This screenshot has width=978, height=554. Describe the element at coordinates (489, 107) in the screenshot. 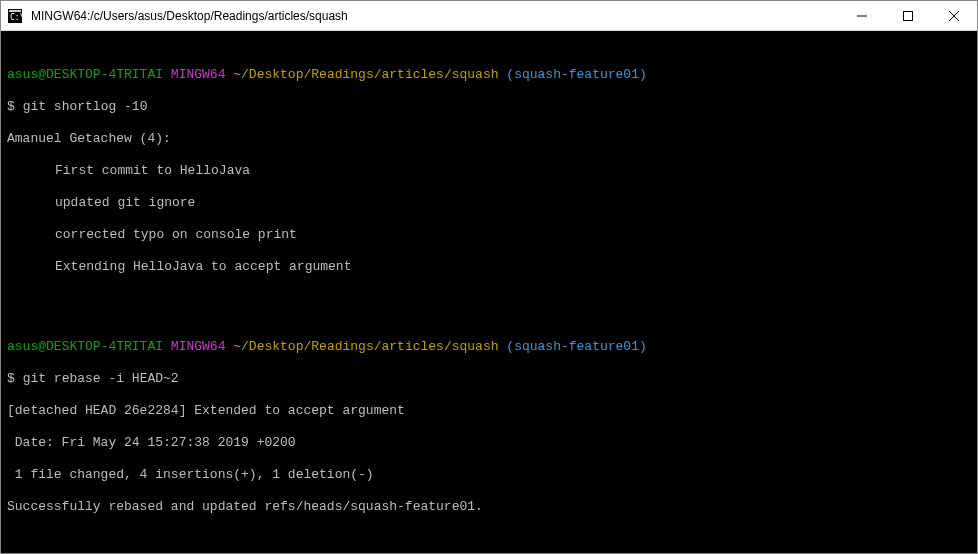

I see `command-line: $ git shortlog -10` at that location.